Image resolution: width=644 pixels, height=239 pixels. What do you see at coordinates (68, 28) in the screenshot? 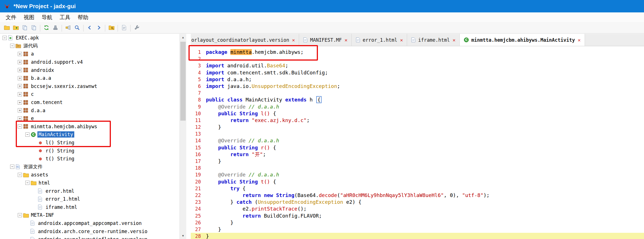
I see `flashlight-button` at bounding box center [68, 28].